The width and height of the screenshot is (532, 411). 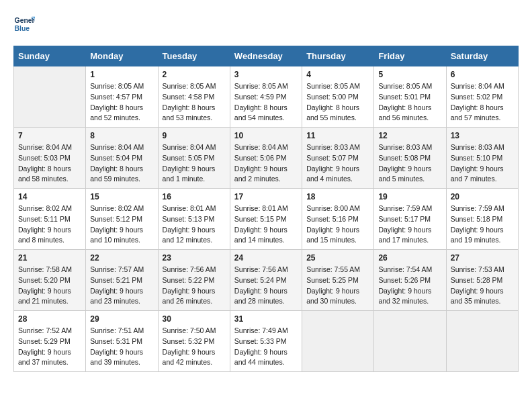 I want to click on day-detail: Sunrise: 8:05 AM Sunset: 5:00 PM Dayligh…, so click(x=338, y=102).